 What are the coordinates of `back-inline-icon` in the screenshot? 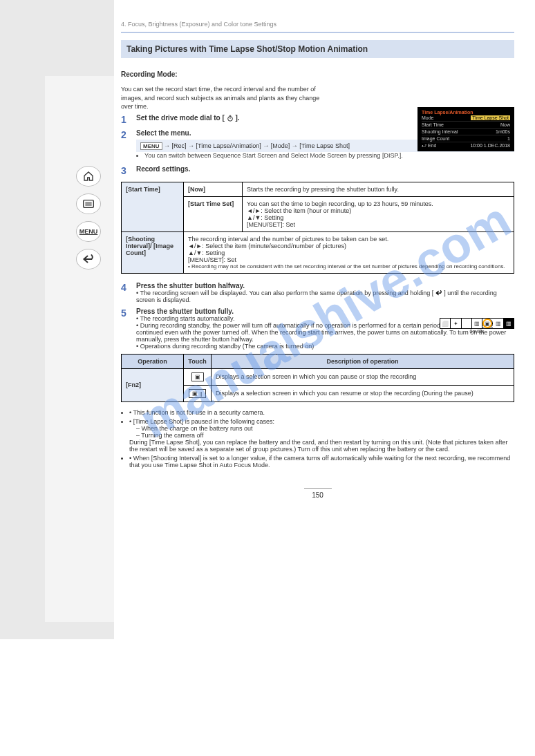 It's located at (440, 293).